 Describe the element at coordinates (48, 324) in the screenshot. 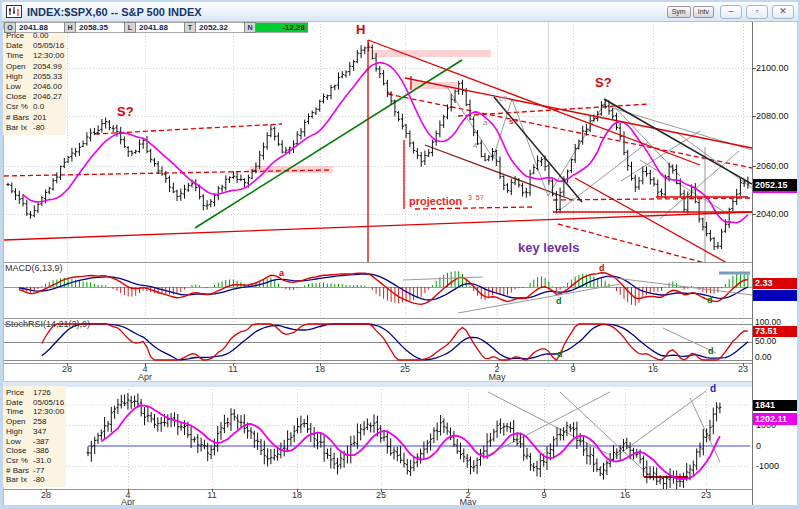

I see `stochrsi-label: StochRSI(14,21(2),9)` at that location.